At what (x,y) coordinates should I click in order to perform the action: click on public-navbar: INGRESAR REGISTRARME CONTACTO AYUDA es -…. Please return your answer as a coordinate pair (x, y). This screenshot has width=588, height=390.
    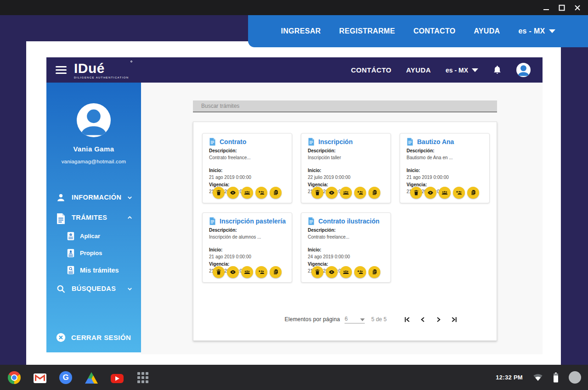
    Looking at the image, I should click on (418, 31).